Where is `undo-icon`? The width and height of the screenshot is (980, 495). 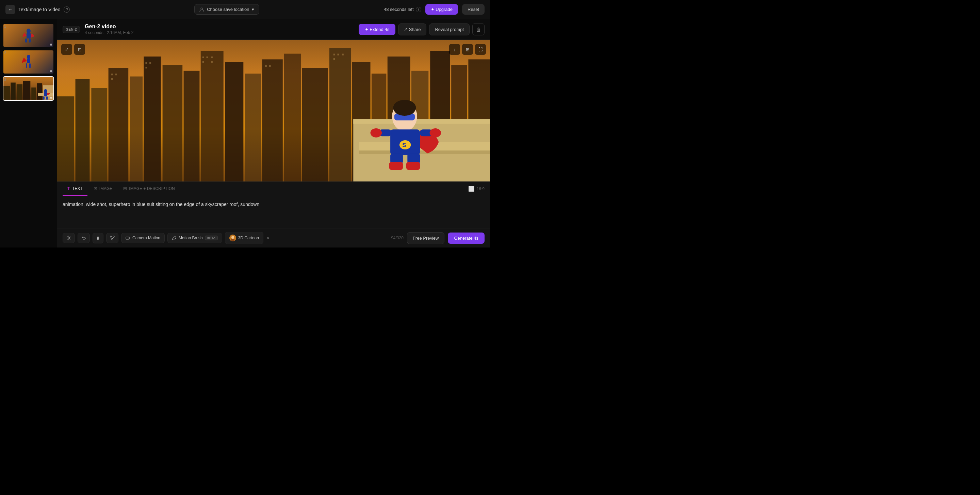 undo-icon is located at coordinates (84, 238).